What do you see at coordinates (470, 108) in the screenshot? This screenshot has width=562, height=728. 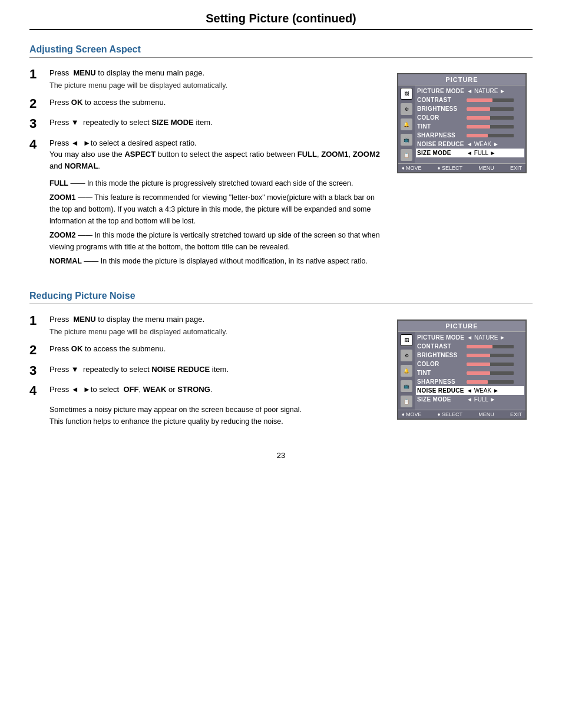 I see `tv-row-brightness: BRIGHTNESS` at bounding box center [470, 108].